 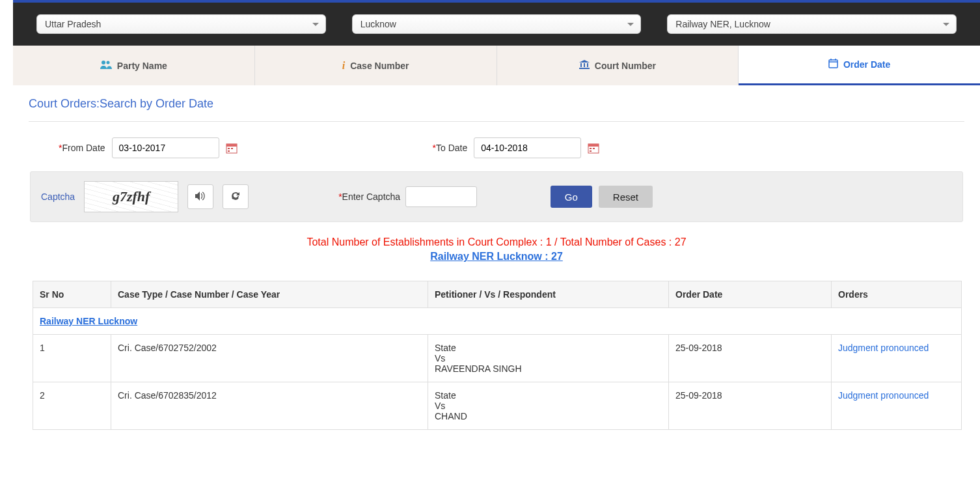 What do you see at coordinates (812, 24) in the screenshot?
I see `complex-dropdown: Railway NER, Lucknow` at bounding box center [812, 24].